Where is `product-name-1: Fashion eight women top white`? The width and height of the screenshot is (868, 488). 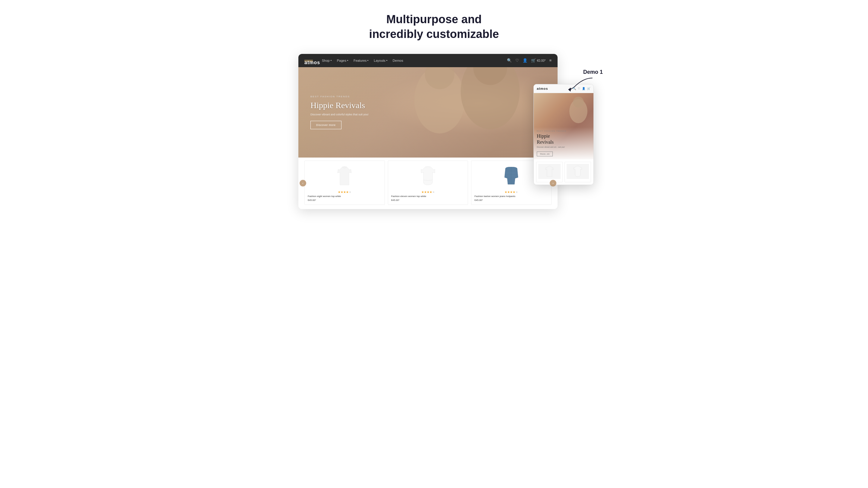
product-name-1: Fashion eight women top white is located at coordinates (344, 197).